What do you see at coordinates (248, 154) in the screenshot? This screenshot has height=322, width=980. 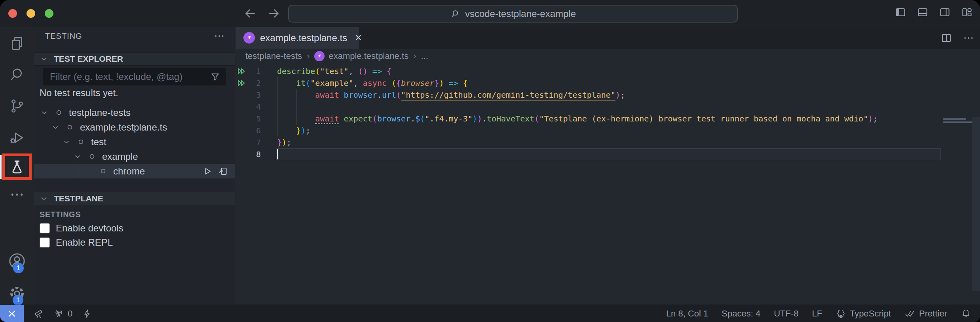 I see `line-number: 8` at bounding box center [248, 154].